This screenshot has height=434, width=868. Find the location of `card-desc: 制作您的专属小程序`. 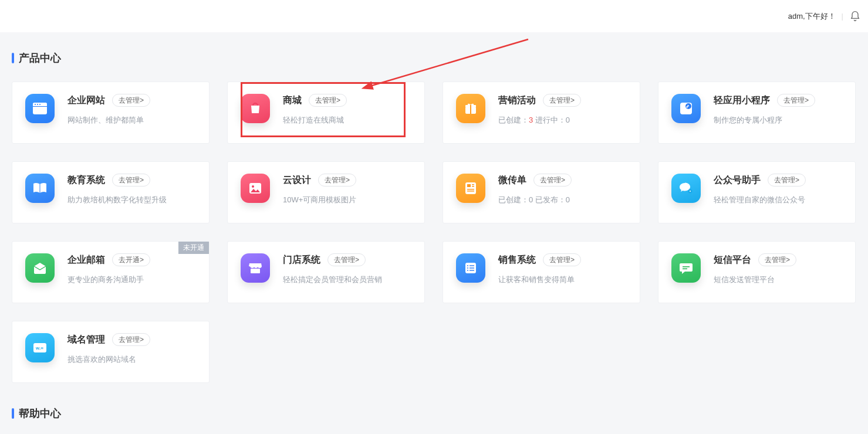

card-desc: 制作您的专属小程序 is located at coordinates (764, 120).